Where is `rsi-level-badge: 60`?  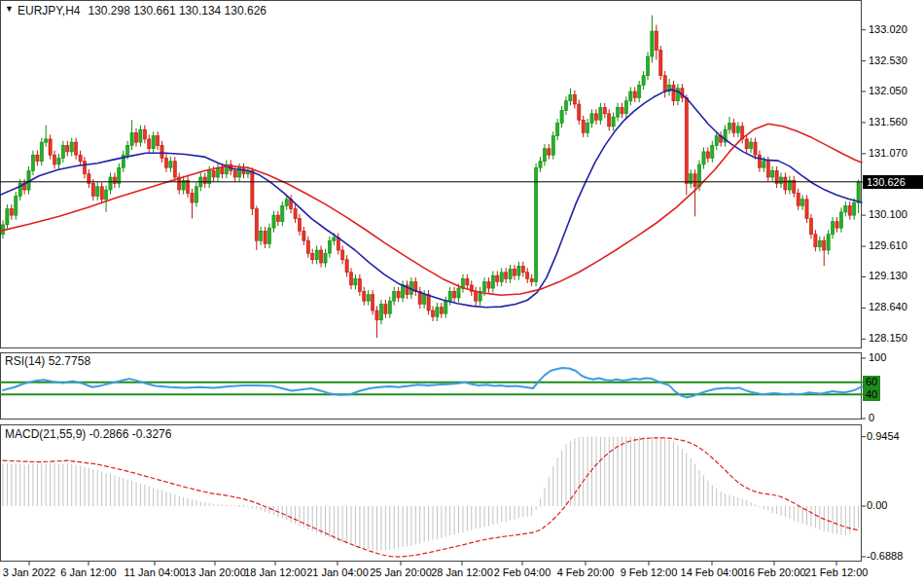
rsi-level-badge: 60 is located at coordinates (871, 382).